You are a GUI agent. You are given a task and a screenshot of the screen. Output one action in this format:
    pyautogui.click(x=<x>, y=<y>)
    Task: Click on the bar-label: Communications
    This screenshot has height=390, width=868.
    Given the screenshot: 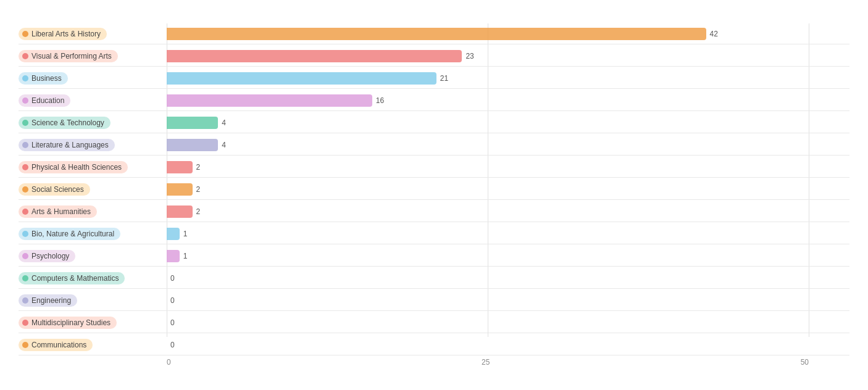 What is the action you would take?
    pyautogui.click(x=56, y=345)
    